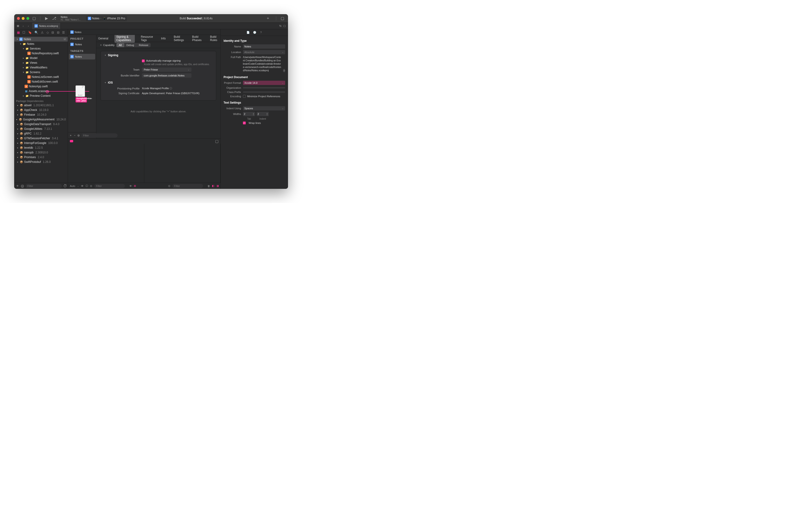  What do you see at coordinates (41, 82) in the screenshot?
I see `file-noteeditscreen: sNoteEditScreen.swift` at bounding box center [41, 82].